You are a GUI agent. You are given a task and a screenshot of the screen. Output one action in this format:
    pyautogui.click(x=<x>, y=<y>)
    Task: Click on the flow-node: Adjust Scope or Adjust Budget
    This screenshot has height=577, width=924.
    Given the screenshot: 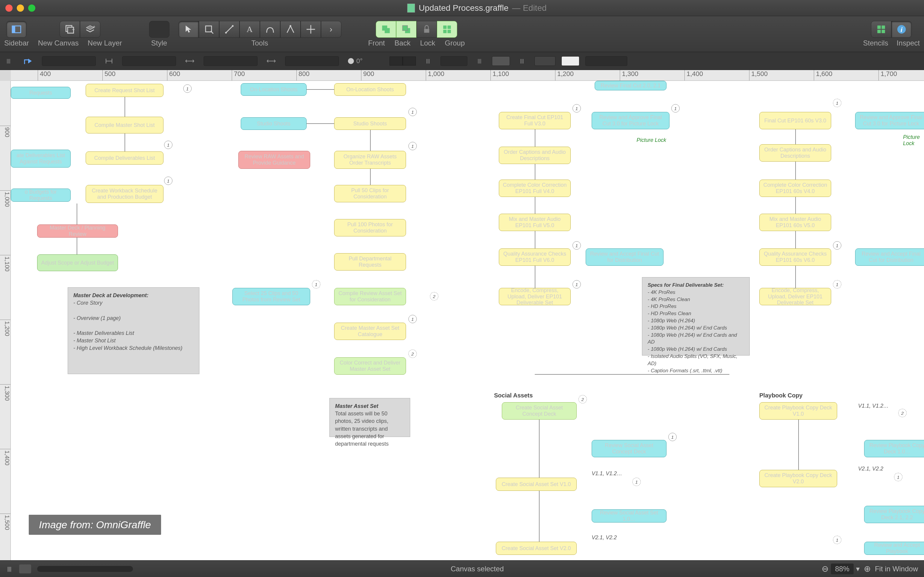 What is the action you would take?
    pyautogui.click(x=78, y=263)
    